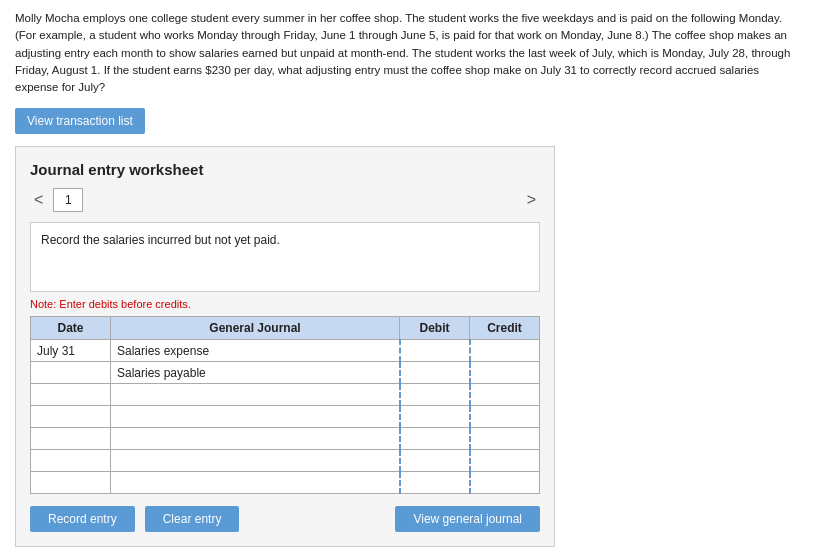  What do you see at coordinates (286, 373) in the screenshot?
I see `table-row: Salaries payable` at bounding box center [286, 373].